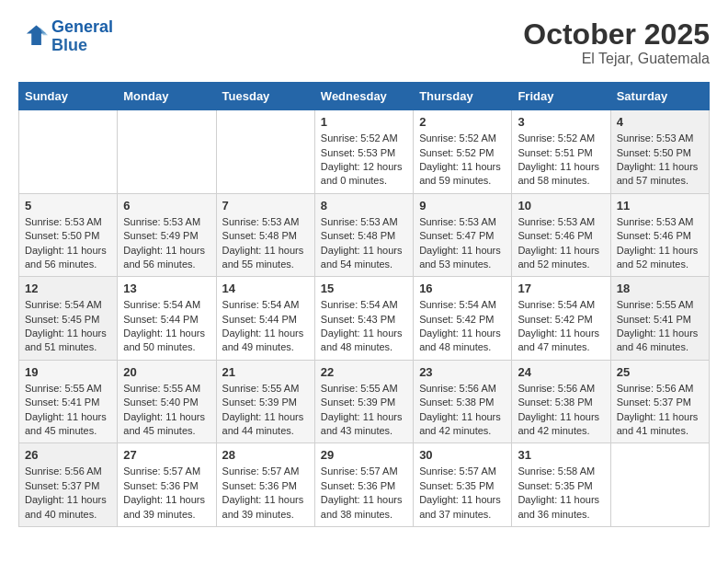  I want to click on day-info: Sunset: 5:39 PM, so click(266, 403).